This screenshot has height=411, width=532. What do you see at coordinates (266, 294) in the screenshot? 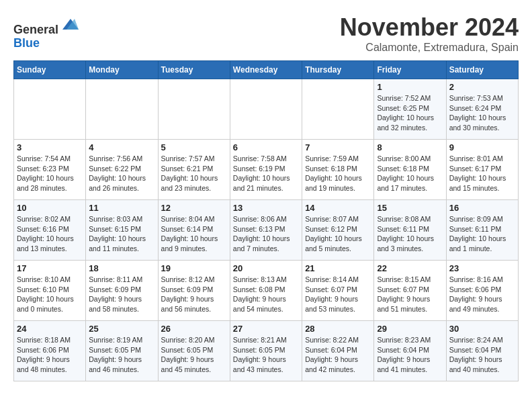
I see `day-info: Sunrise: 8:13 AMSunset: 6:08 PMDaylight:…` at bounding box center [266, 294].